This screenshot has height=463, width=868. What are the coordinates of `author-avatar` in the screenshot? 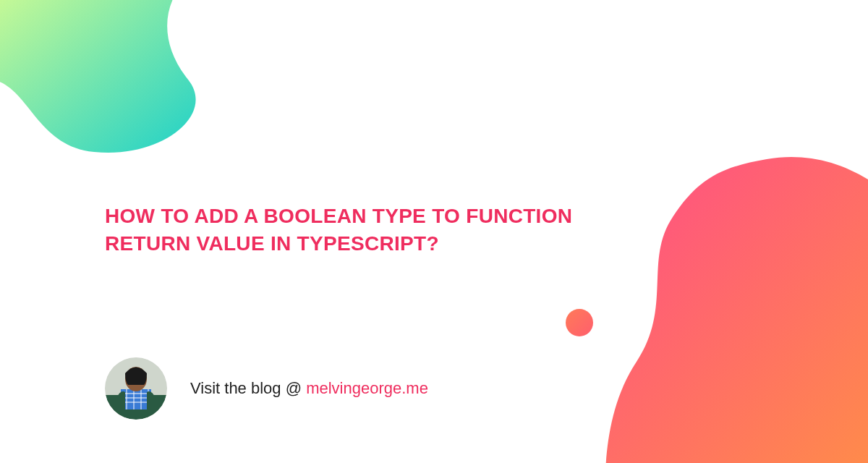 It's located at (136, 388).